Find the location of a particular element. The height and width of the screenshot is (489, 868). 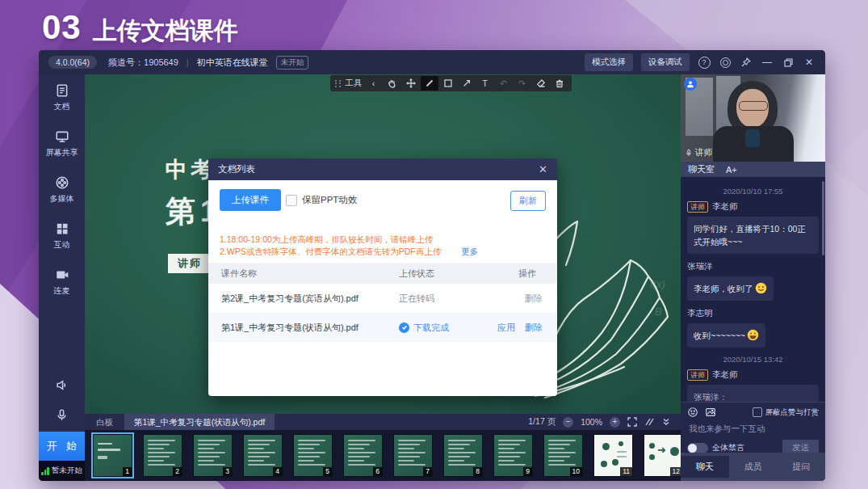

fullscreen-icon is located at coordinates (632, 422).